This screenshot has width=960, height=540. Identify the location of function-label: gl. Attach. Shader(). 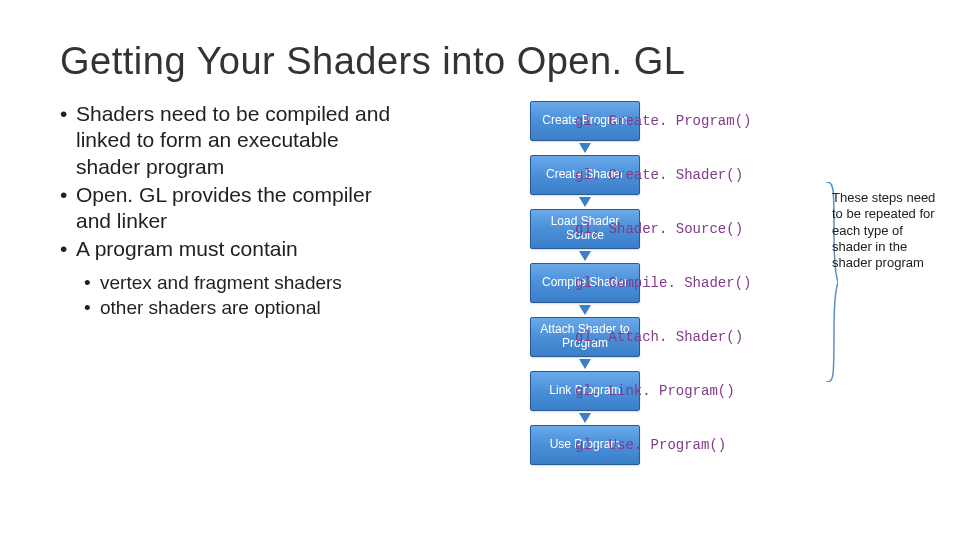
(663, 337).